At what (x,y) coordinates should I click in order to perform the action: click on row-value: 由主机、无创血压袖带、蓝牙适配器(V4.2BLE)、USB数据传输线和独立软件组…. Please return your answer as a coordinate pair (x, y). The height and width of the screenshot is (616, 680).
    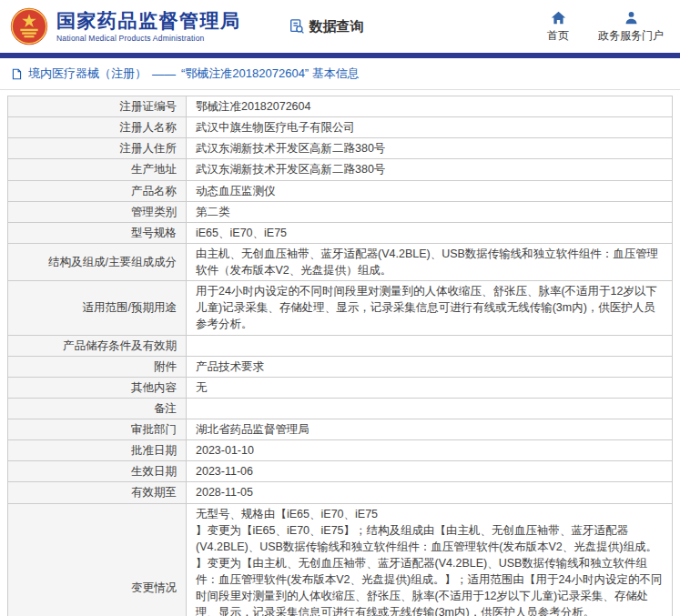
    Looking at the image, I should click on (430, 262).